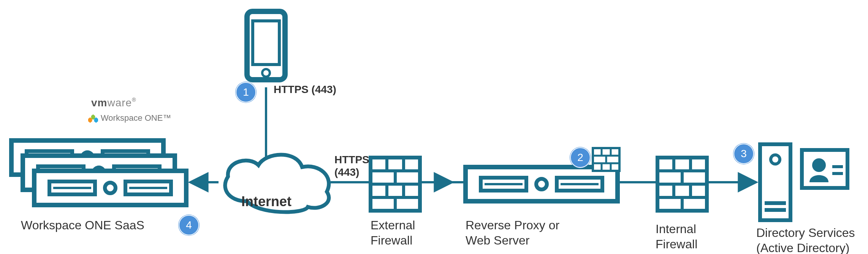  Describe the element at coordinates (266, 202) in the screenshot. I see `internet-label: Internet` at that location.